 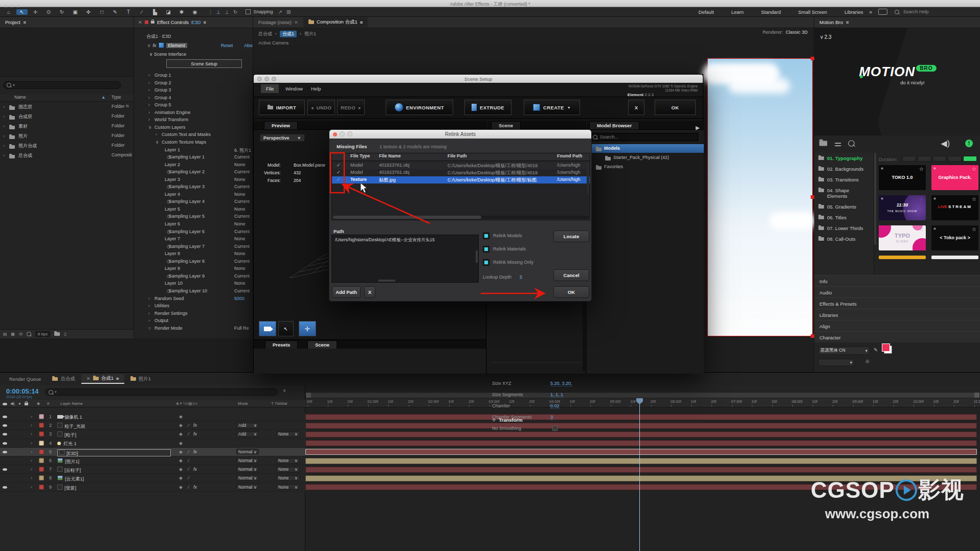 I want to click on scene-tab: Scene, so click(x=506, y=126).